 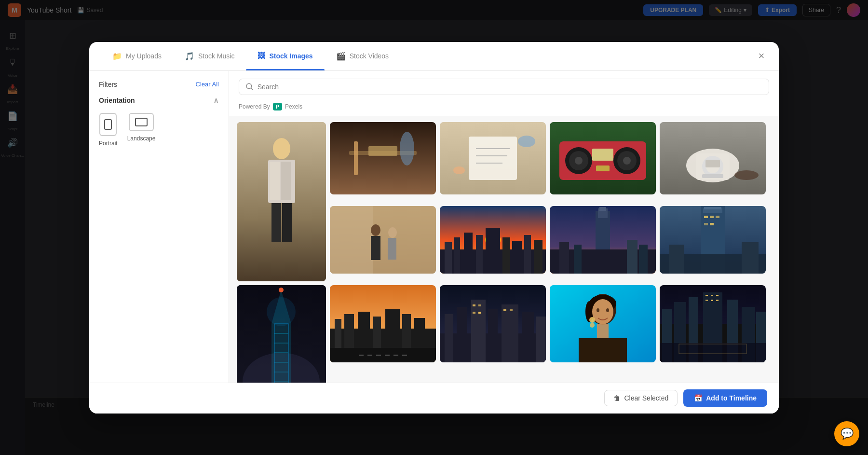 I want to click on clear-selected-button: 🗑 Clear Selected, so click(x=641, y=398).